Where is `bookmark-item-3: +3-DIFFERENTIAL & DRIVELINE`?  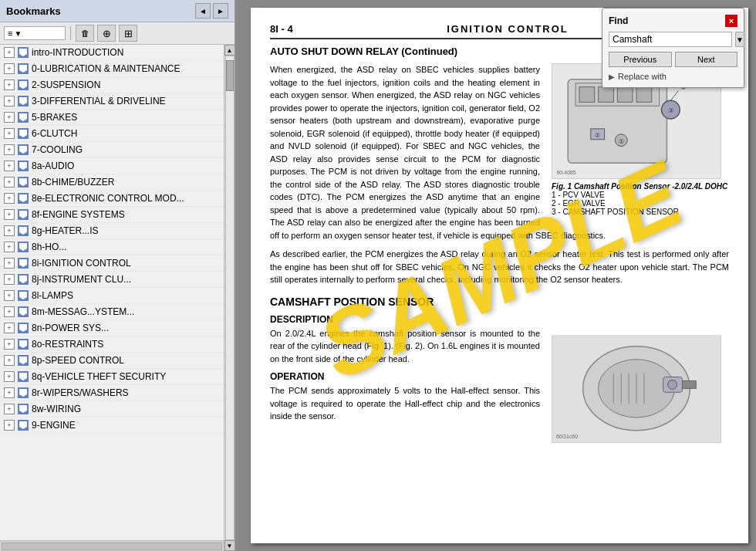 bookmark-item-3: +3-DIFFERENTIAL & DRIVELINE is located at coordinates (112, 102).